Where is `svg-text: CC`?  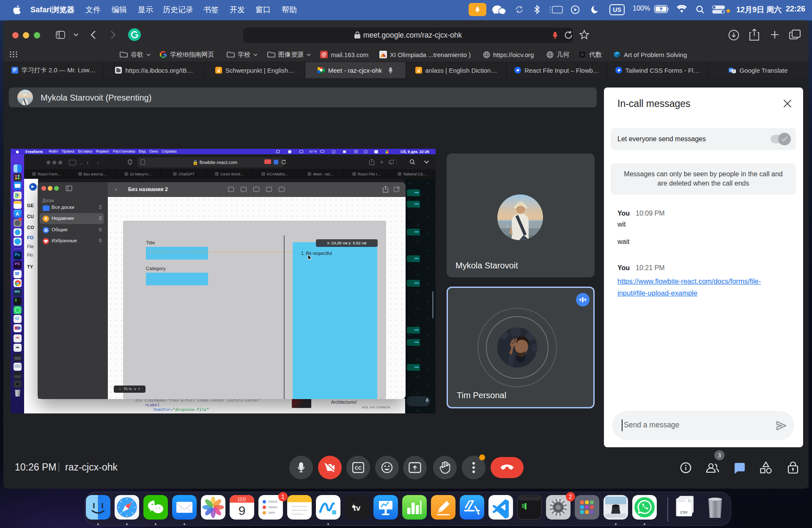 svg-text: CC is located at coordinates (358, 468).